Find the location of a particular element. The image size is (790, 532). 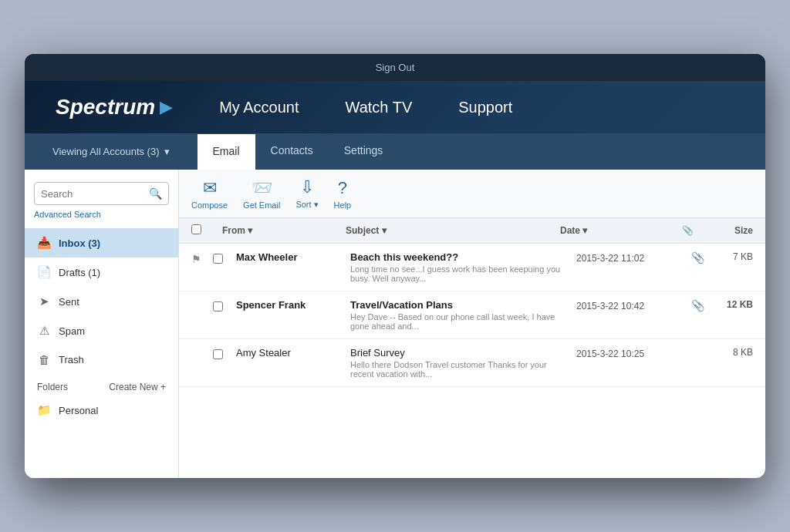

sign-out-link: Sign Out is located at coordinates (395, 68).